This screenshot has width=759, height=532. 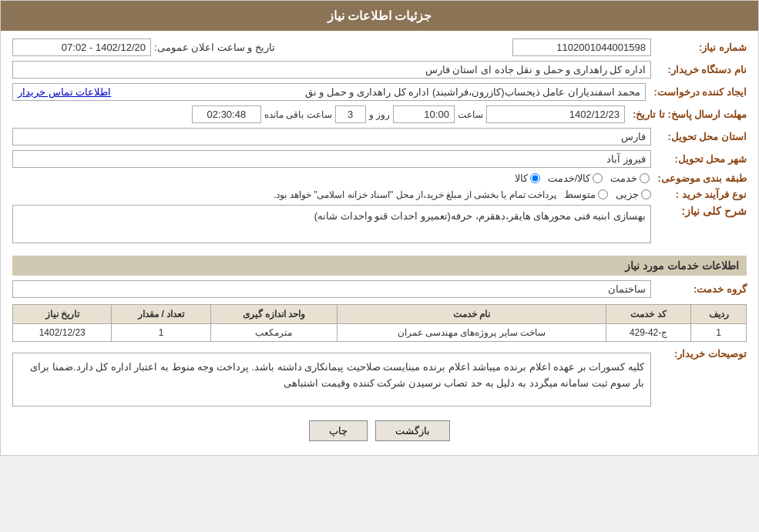 What do you see at coordinates (379, 431) in the screenshot?
I see `button-row: بازگشت چاپ` at bounding box center [379, 431].